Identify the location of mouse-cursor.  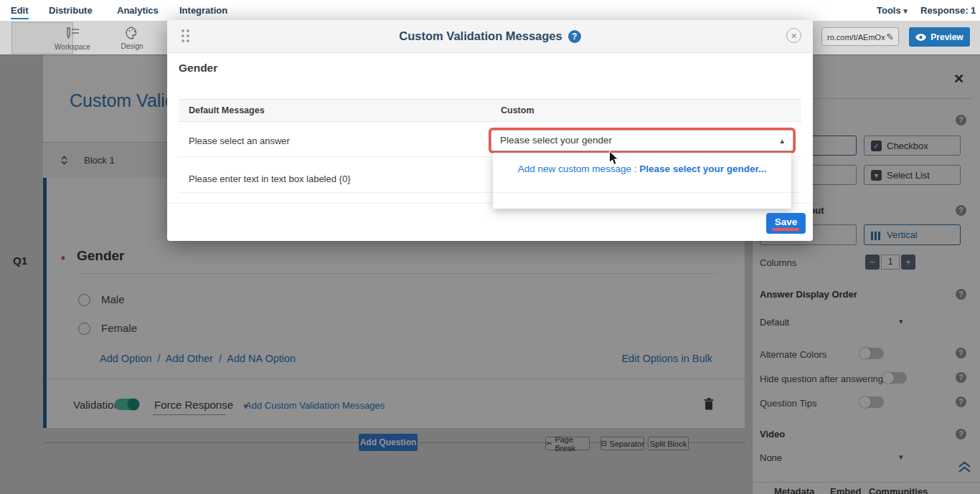
(614, 158).